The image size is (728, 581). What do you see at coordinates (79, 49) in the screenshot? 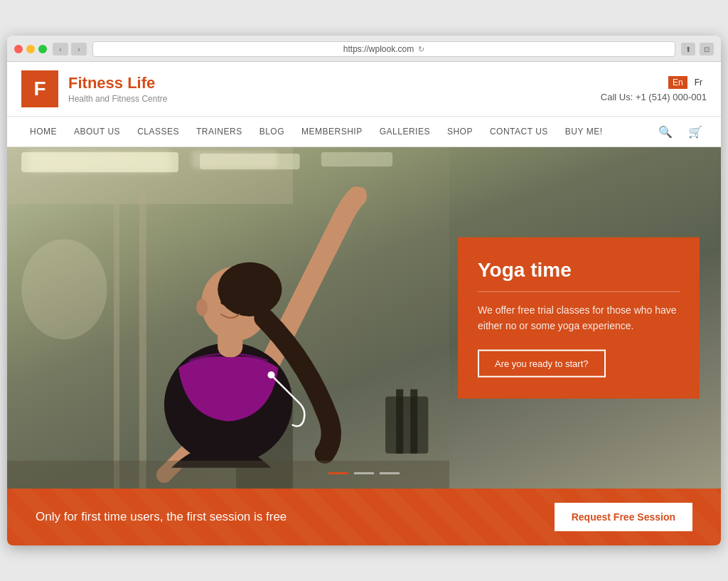
I see `forward-button: ›` at bounding box center [79, 49].